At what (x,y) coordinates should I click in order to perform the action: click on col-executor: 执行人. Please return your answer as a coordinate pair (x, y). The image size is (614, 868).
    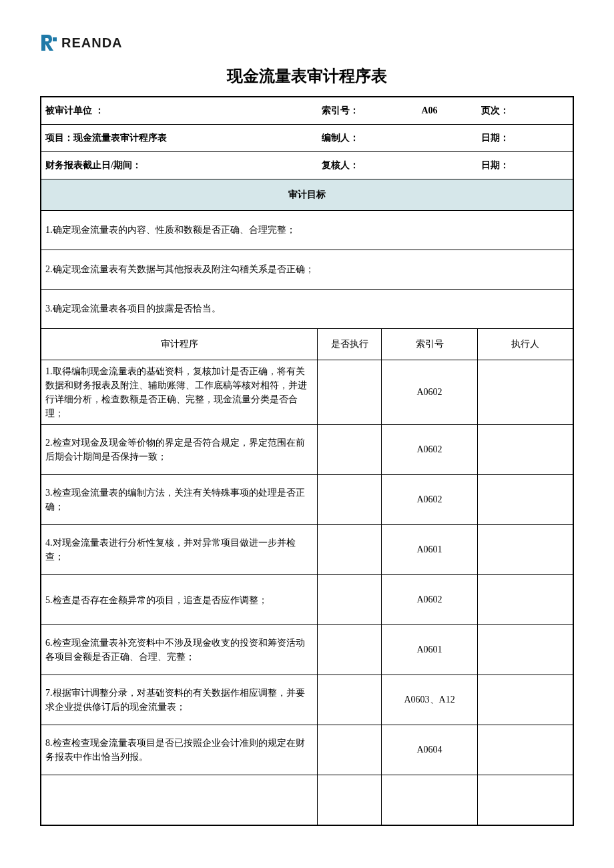
    Looking at the image, I should click on (525, 344).